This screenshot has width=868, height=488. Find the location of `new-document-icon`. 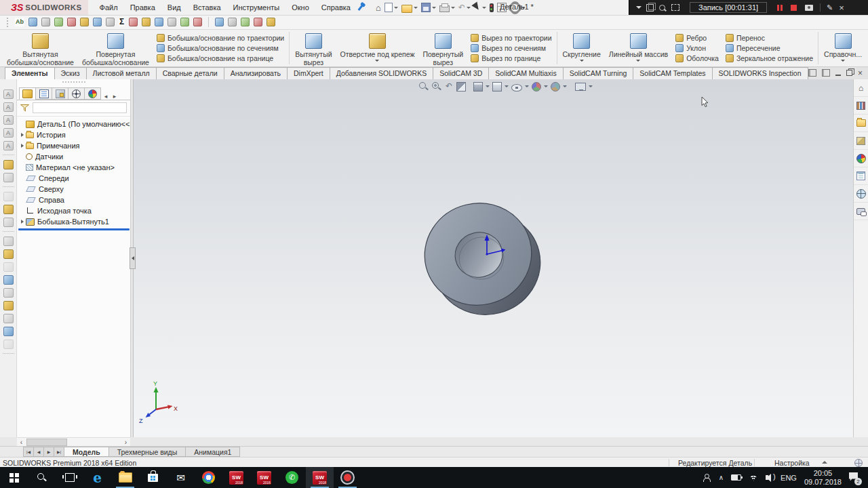

new-document-icon is located at coordinates (389, 7).